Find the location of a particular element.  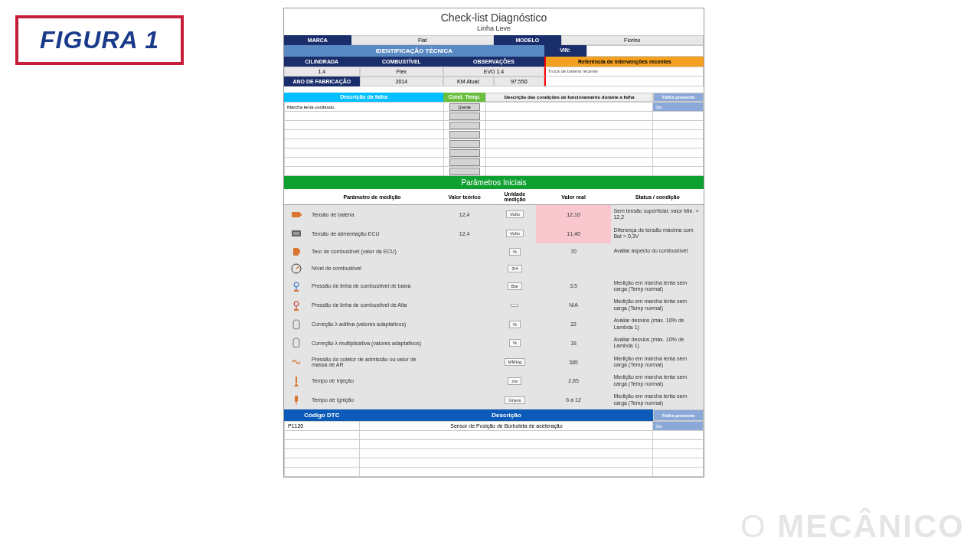

param-real: 70 is located at coordinates (574, 252).